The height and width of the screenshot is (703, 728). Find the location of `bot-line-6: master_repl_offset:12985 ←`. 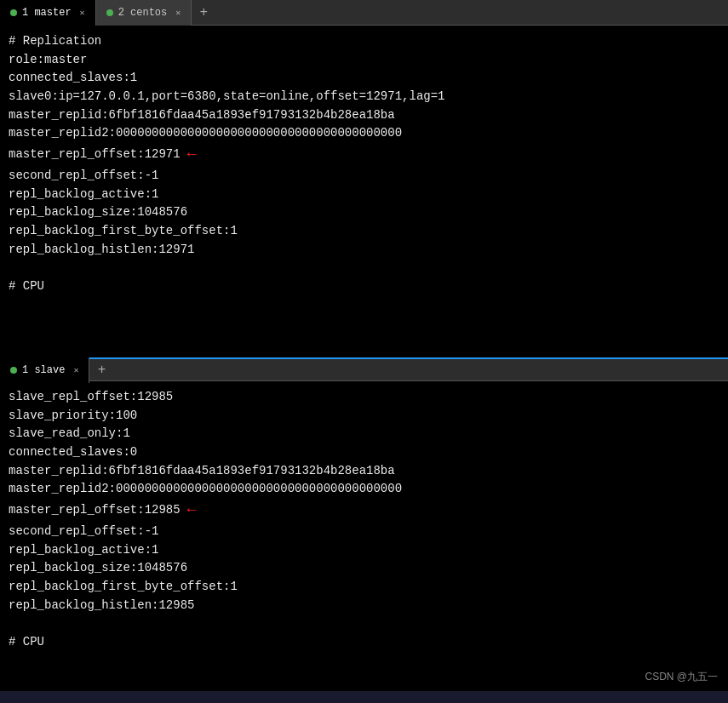

bot-line-6: master_repl_offset:12985 ← is located at coordinates (364, 511).